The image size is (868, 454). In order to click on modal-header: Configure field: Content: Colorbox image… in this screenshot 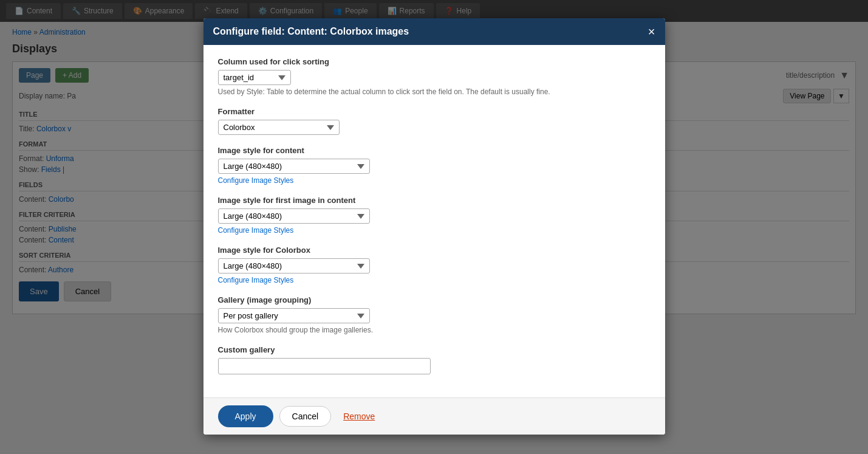, I will do `click(434, 32)`.